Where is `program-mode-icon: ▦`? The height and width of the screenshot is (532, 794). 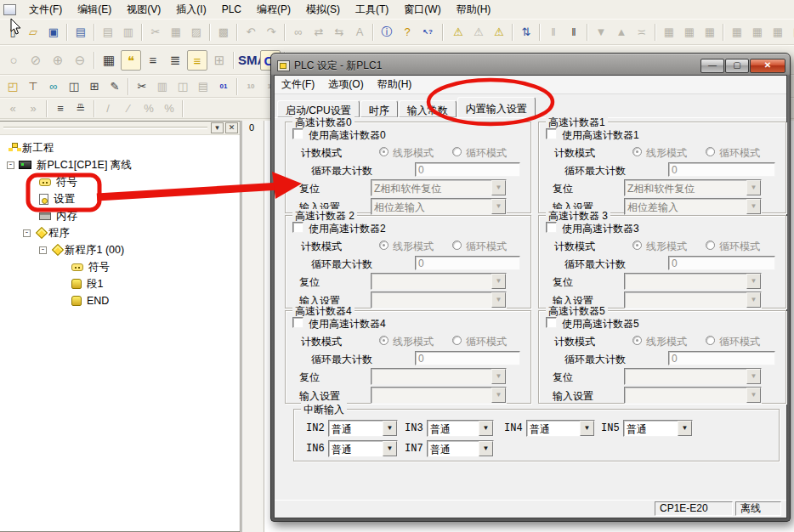
program-mode-icon: ▦ is located at coordinates (710, 32).